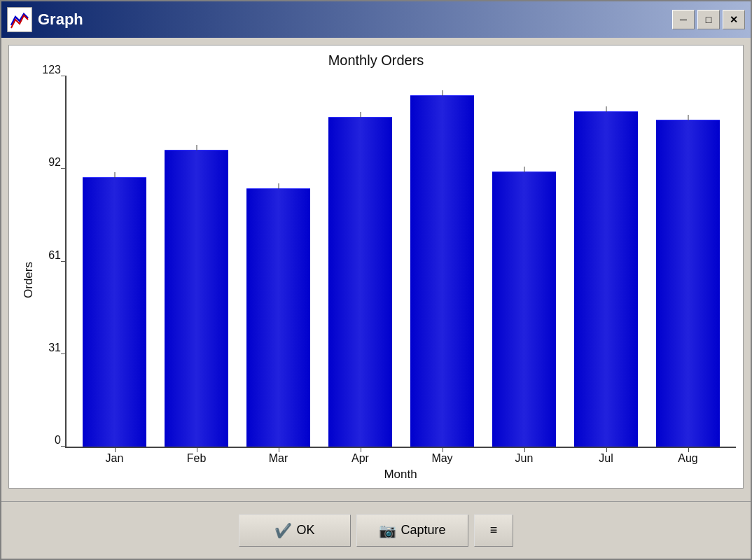  What do you see at coordinates (51, 262) in the screenshot?
I see `y-ticks: 1239261310` at bounding box center [51, 262].